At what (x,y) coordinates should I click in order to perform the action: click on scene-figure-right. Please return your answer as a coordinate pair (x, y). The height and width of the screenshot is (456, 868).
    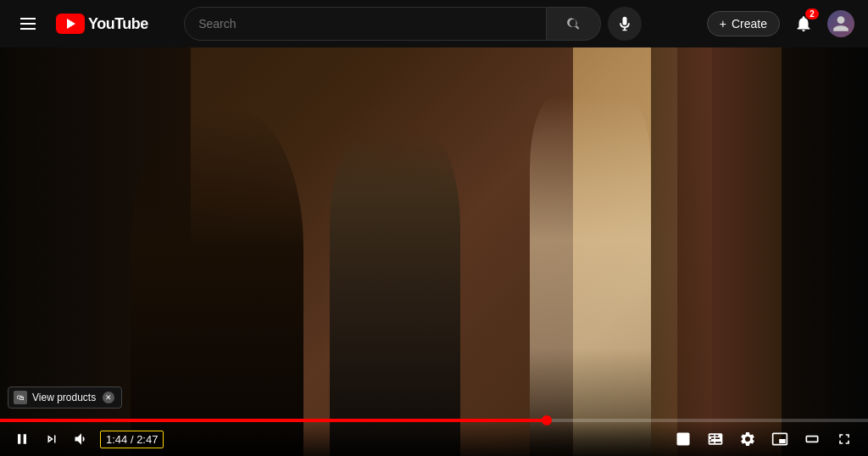
    Looking at the image, I should click on (590, 276).